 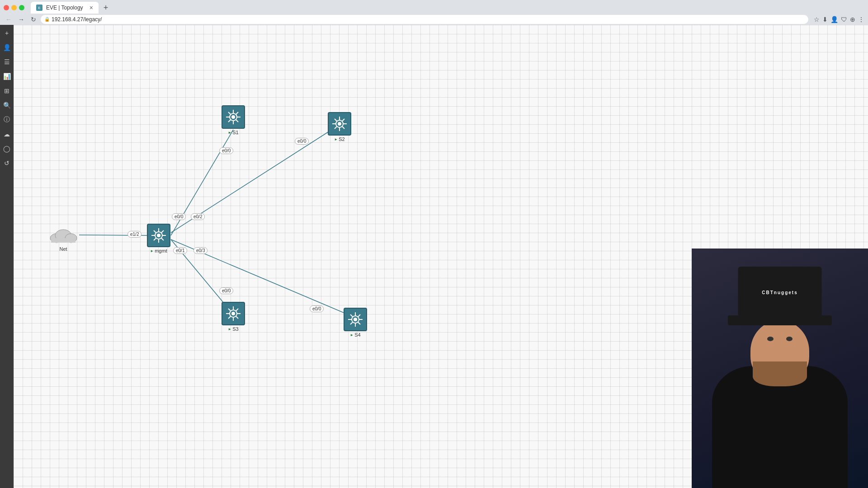 I want to click on play-icon-mgmt: ►, so click(x=152, y=251).